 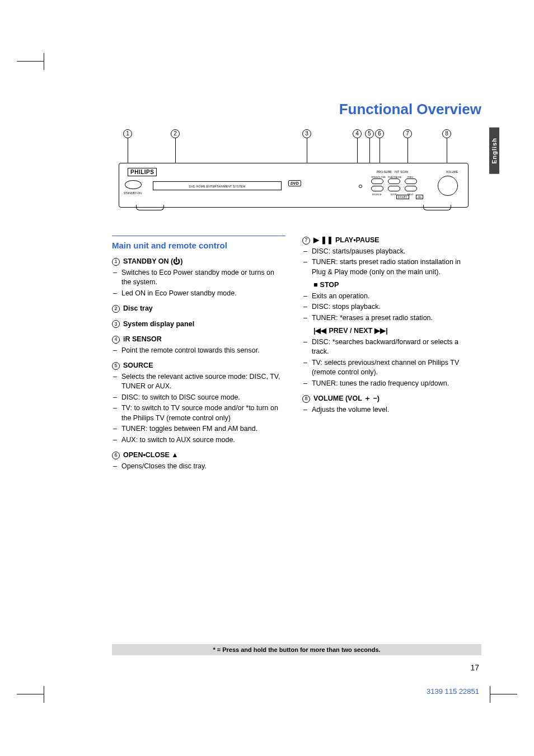 What do you see at coordinates (116, 366) in the screenshot?
I see `callout-number: 5` at bounding box center [116, 366].